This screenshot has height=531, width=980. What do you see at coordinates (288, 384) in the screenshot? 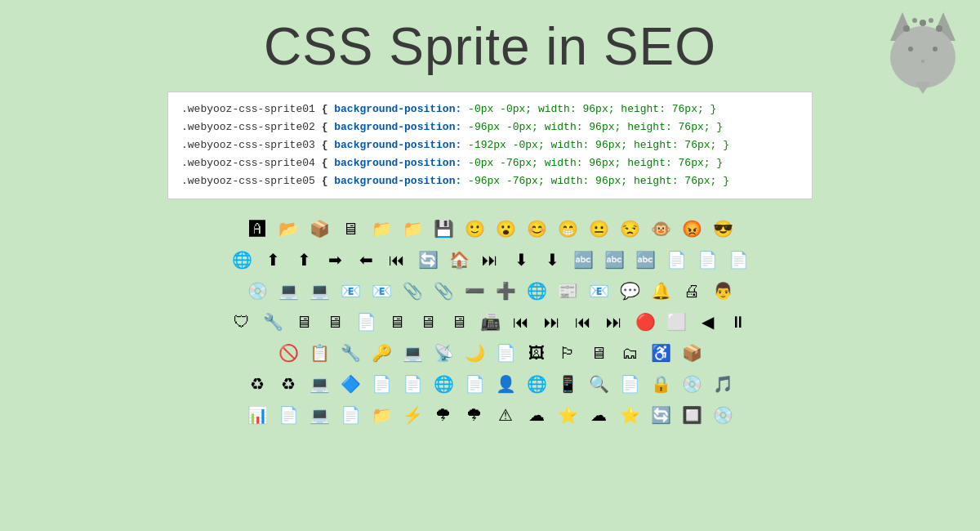
I see `icon-recycle2: ♻` at bounding box center [288, 384].